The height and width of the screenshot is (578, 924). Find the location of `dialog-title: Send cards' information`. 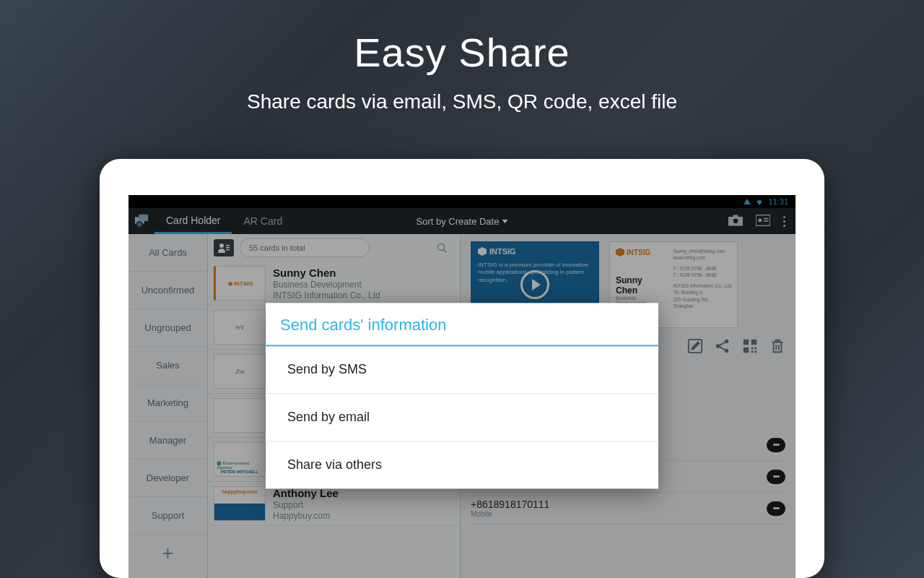

dialog-title: Send cards' information is located at coordinates (462, 324).